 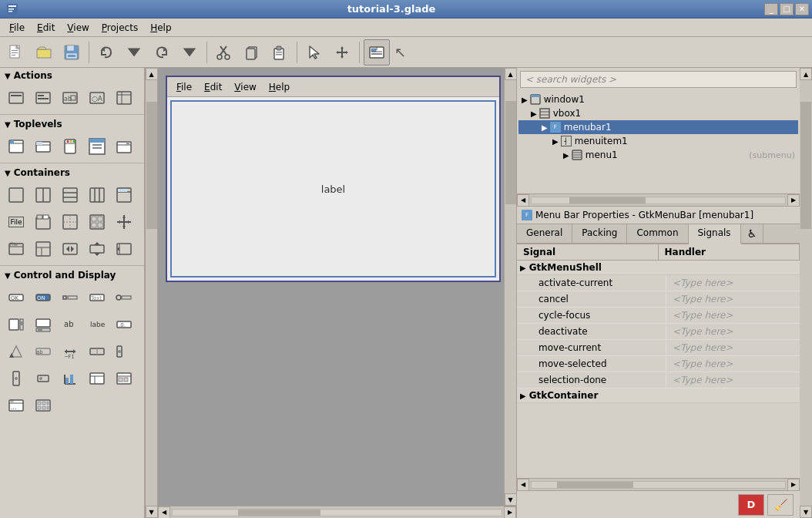 What do you see at coordinates (279, 513) in the screenshot?
I see `canvas-scrollbar-thumb` at bounding box center [279, 513].